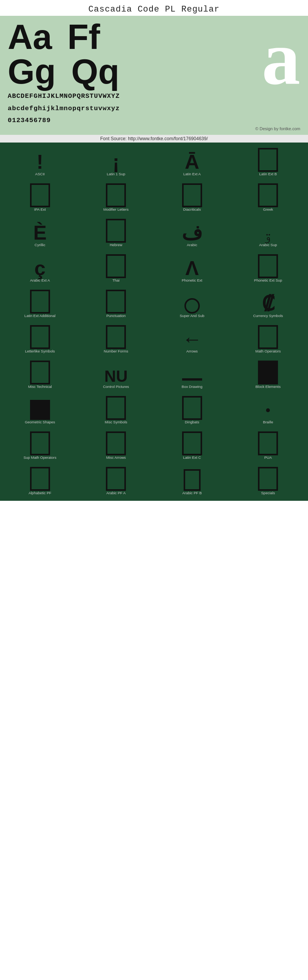  What do you see at coordinates (40, 268) in the screenshot?
I see `grid-cell-arabic-ext-a: çArabic Ext A` at bounding box center [40, 268].